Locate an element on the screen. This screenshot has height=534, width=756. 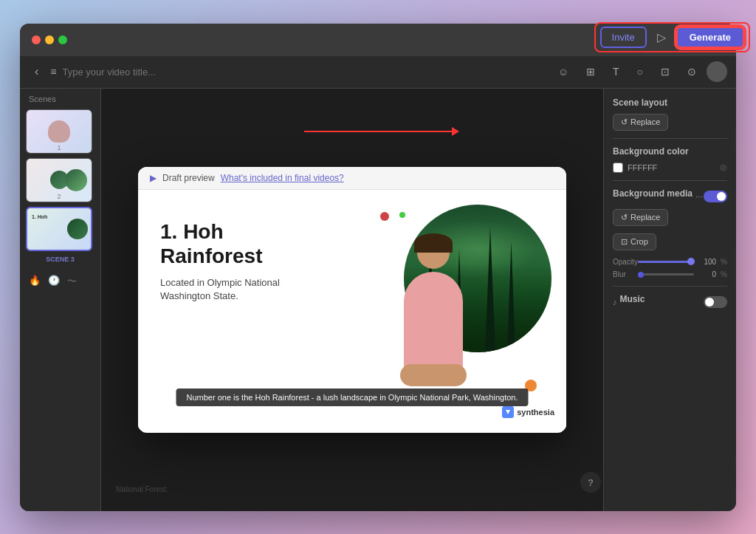
replace-icon: ↺ is located at coordinates (625, 123).